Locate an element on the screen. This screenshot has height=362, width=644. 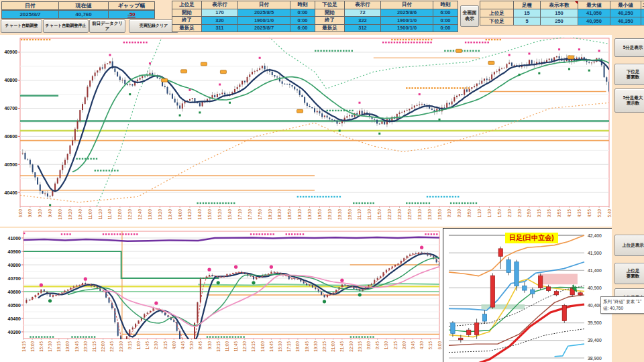
svg-text: 14:40 is located at coordinates (200, 215).